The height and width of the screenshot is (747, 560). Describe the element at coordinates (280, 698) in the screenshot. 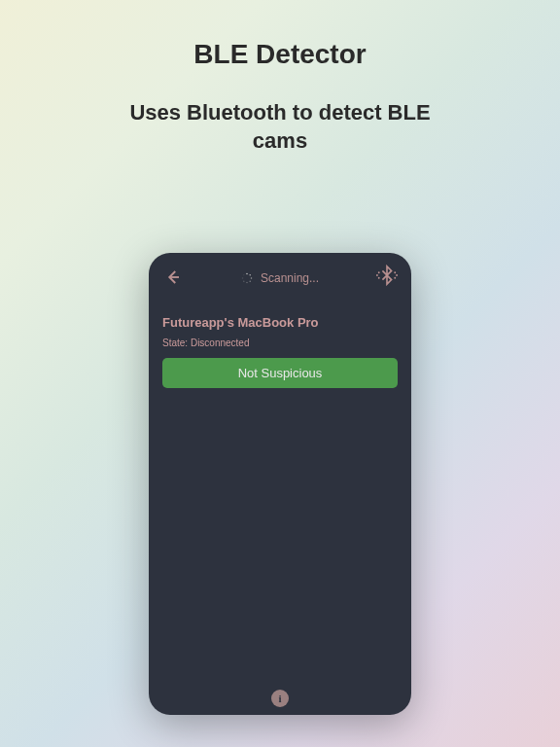

I see `info-icon: i` at that location.